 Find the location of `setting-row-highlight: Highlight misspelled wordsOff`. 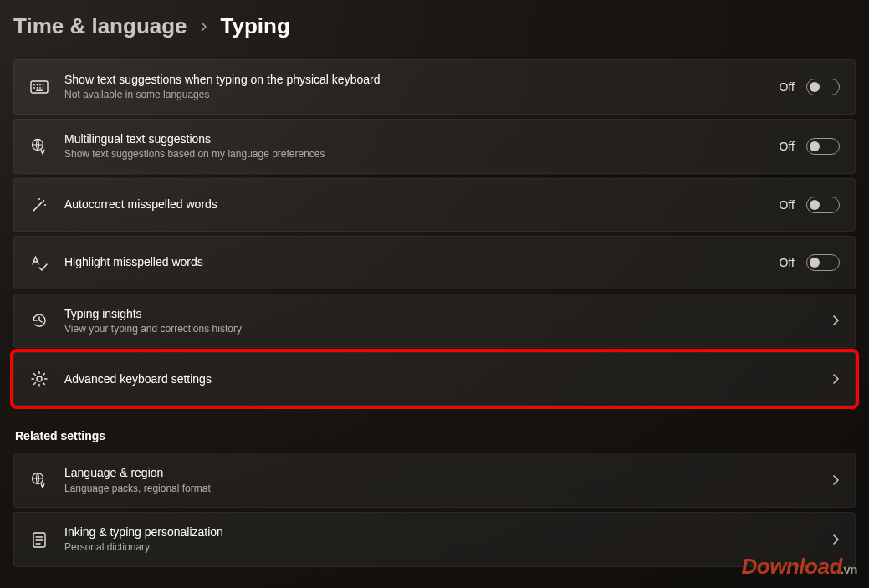

setting-row-highlight: Highlight misspelled wordsOff is located at coordinates (435, 263).